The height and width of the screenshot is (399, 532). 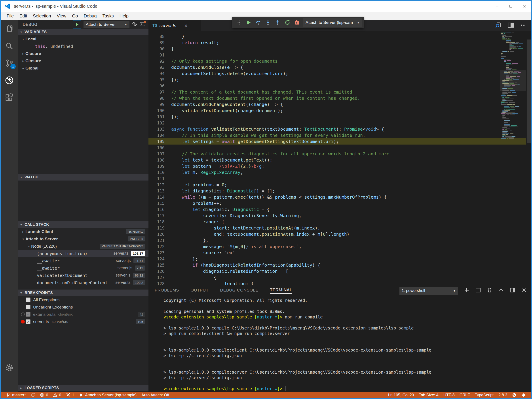 What do you see at coordinates (10, 16) in the screenshot?
I see `menu-item-file: File` at bounding box center [10, 16].